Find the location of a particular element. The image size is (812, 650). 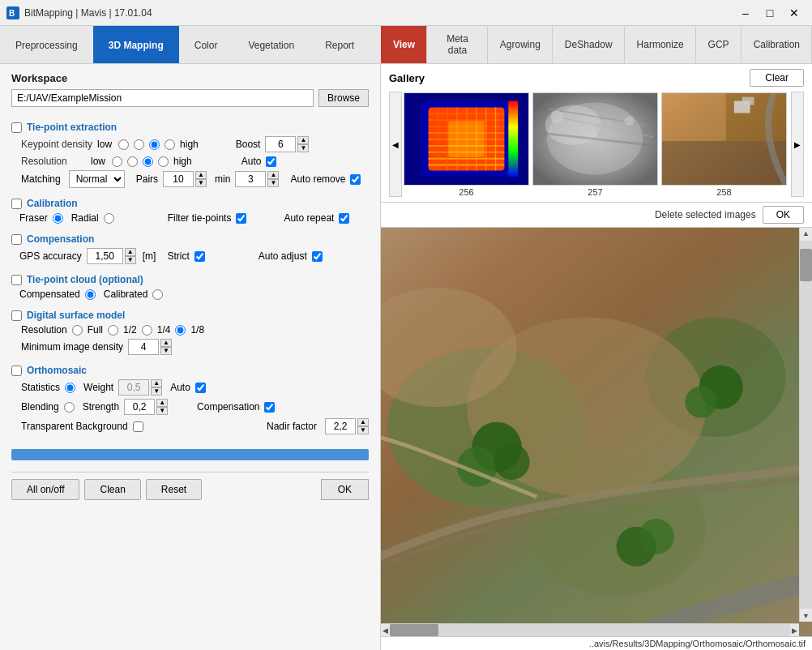

clear-button: Clear is located at coordinates (776, 78).